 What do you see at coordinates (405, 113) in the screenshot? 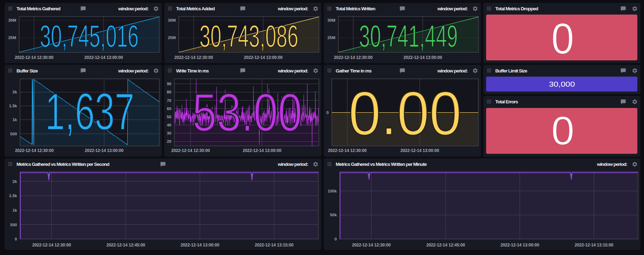
I see `svg-text: 0.00` at bounding box center [405, 113].